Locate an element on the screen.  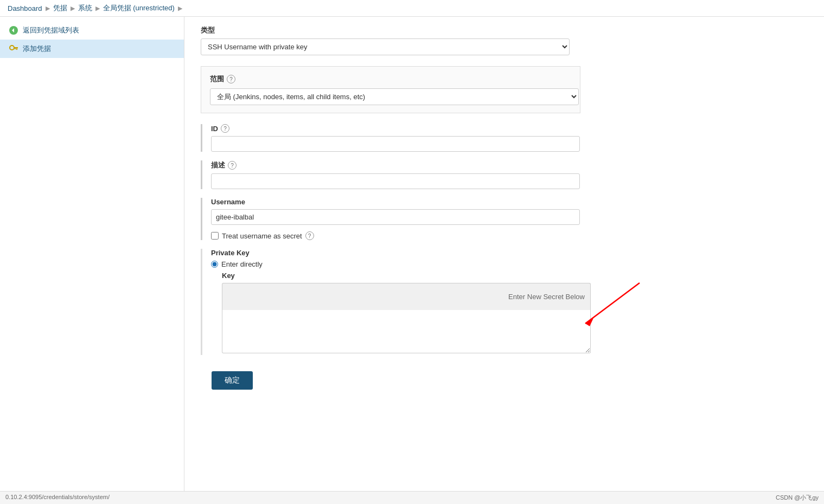
breadcrumb-arrow-1: ▶ is located at coordinates (48, 9).